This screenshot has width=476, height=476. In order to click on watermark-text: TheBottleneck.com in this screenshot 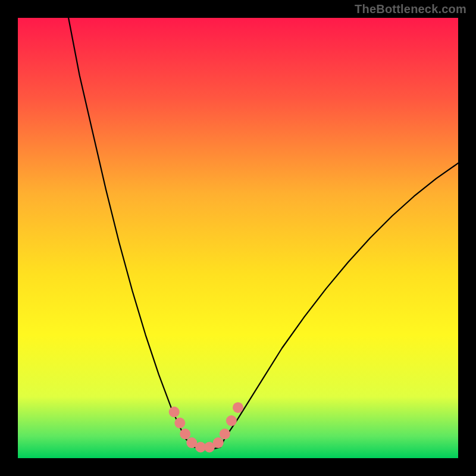, I will do `click(411, 10)`.